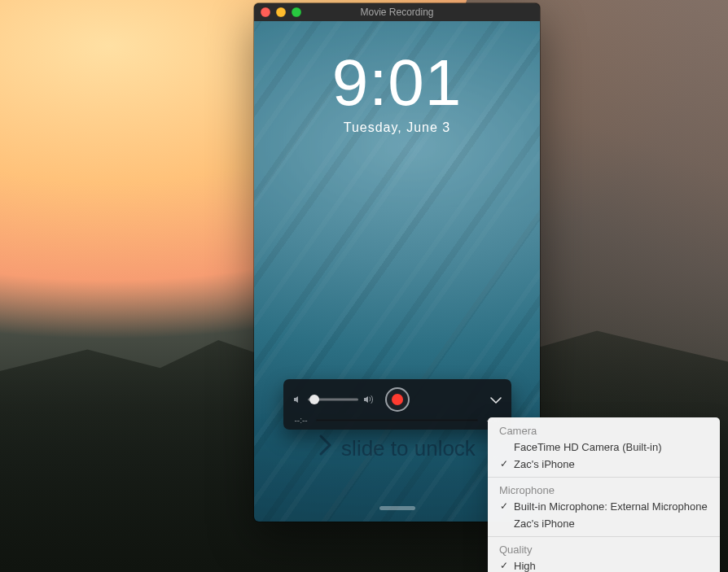 Image resolution: width=728 pixels, height=572 pixels. I want to click on volume-slider, so click(333, 400).